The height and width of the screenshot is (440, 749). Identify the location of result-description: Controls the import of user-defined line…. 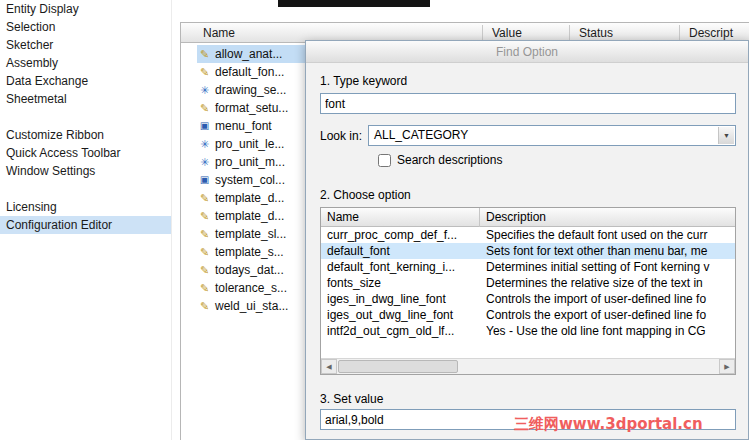
(607, 299).